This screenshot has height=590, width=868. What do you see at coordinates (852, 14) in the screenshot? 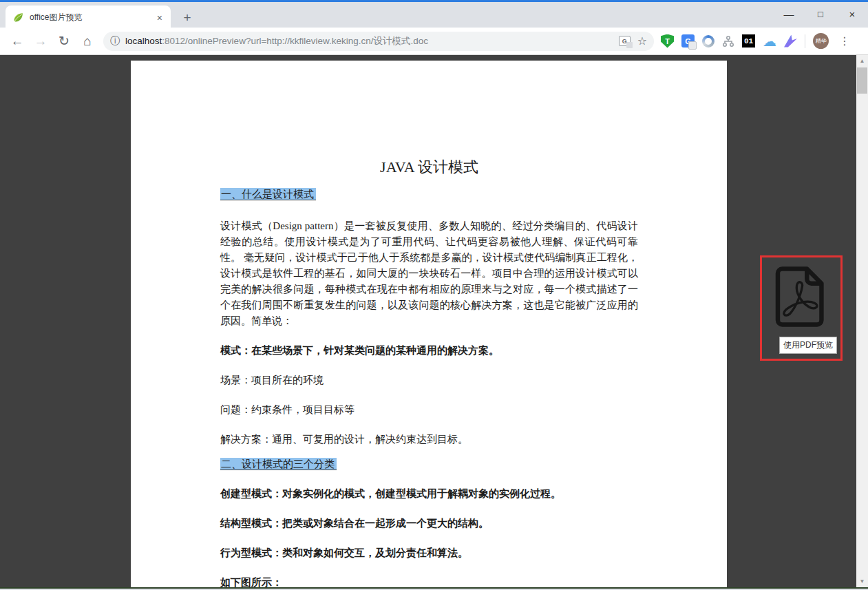
I see `close-button: ×` at bounding box center [852, 14].